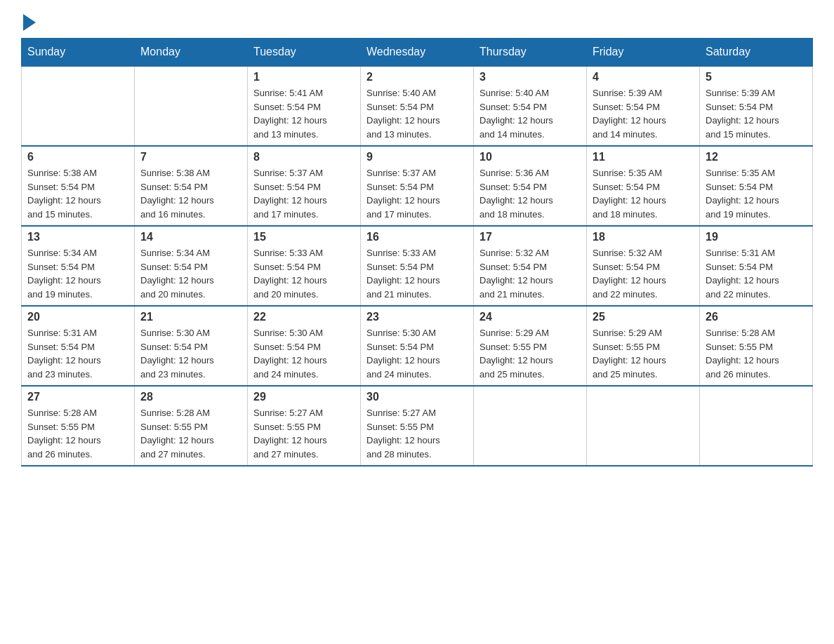  What do you see at coordinates (757, 266) in the screenshot?
I see `calendar-cell: 19Sunrise: 5:31 AM Sunset: 5:54 PM Dayli…` at bounding box center [757, 266].